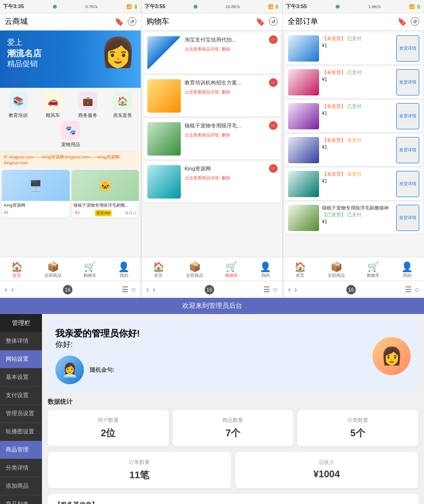  Describe the element at coordinates (408, 49) in the screenshot. I see `order-detail-btn-0: 发货详情` at that location.